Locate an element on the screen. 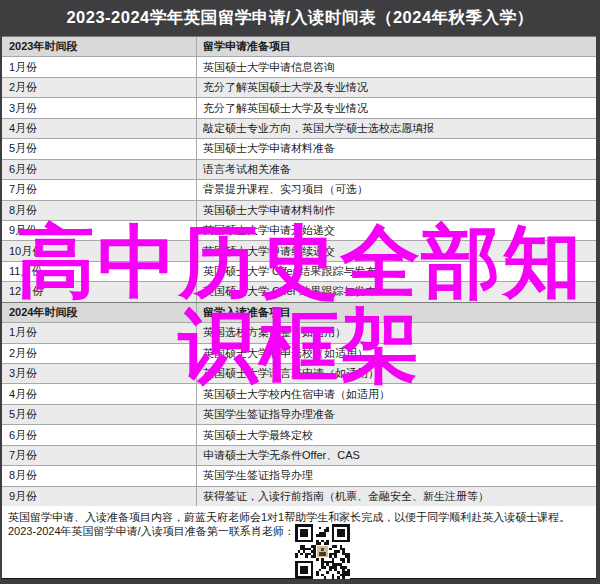 Image resolution: width=600 pixels, height=584 pixels. table-row: 8月份英国学生签证指导办理 is located at coordinates (299, 475).